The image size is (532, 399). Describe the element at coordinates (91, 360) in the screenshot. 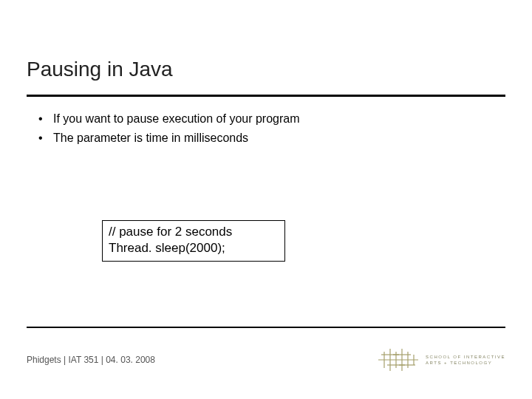

I see `footer-text: Phidgets | IAT 351 | 04. 03. 2008` at that location.